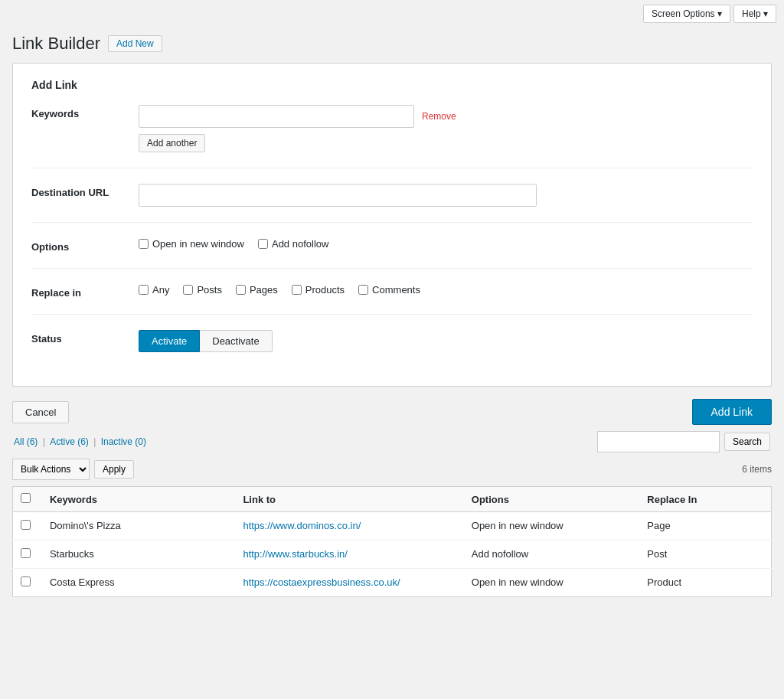 This screenshot has height=699, width=784. What do you see at coordinates (322, 582) in the screenshot?
I see `row-link-2: https://costaexpressbusiness.co.uk/` at bounding box center [322, 582].